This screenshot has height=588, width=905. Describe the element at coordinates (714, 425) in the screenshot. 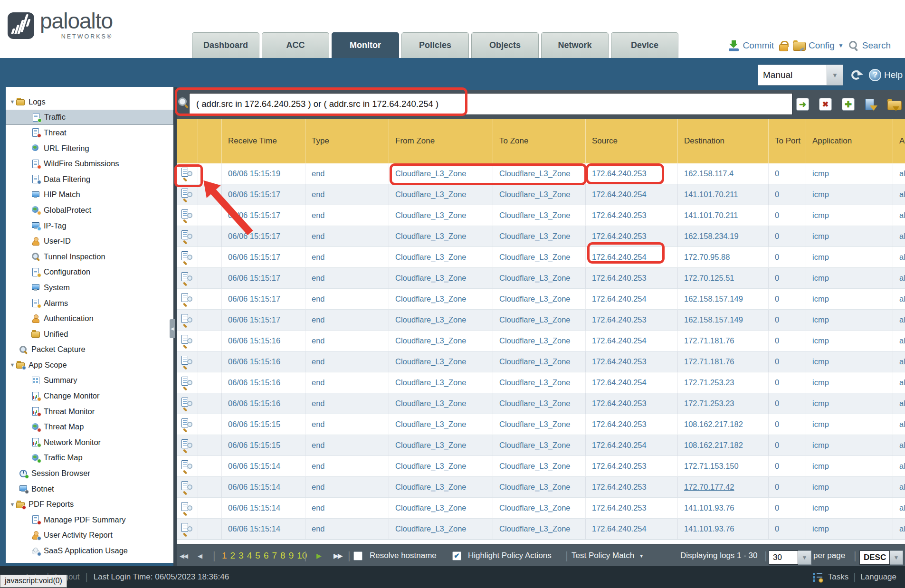

I see `cell-destination: 108.162.217.182` at that location.